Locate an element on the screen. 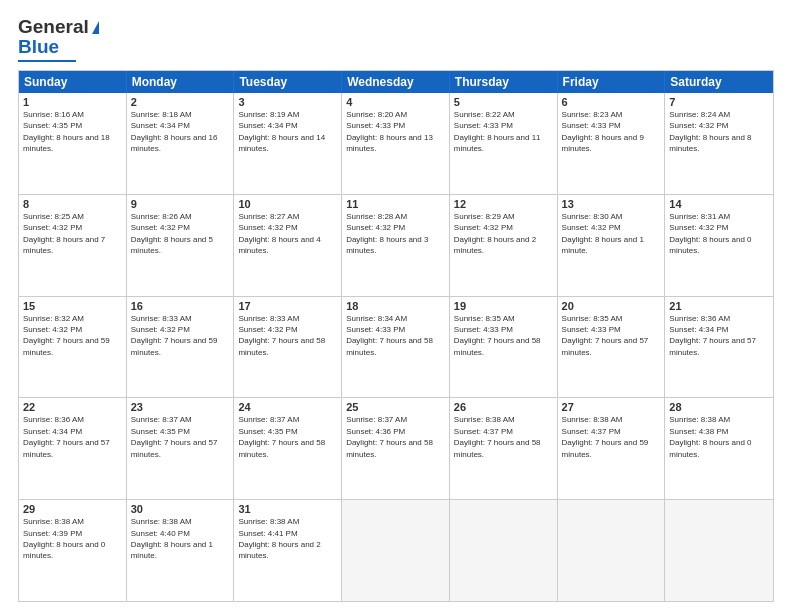 The image size is (792, 612). day-number: 19 is located at coordinates (504, 306).